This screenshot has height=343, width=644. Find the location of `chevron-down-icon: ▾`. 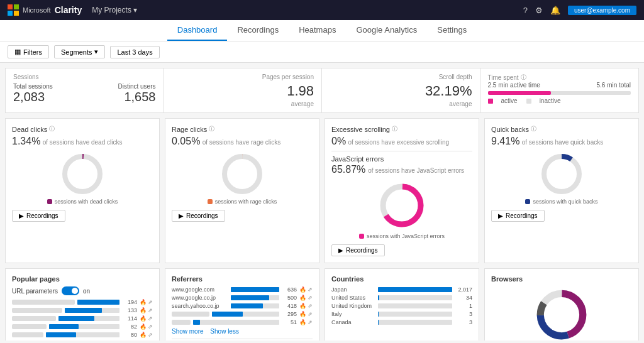

chevron-down-icon: ▾ is located at coordinates (135, 10).